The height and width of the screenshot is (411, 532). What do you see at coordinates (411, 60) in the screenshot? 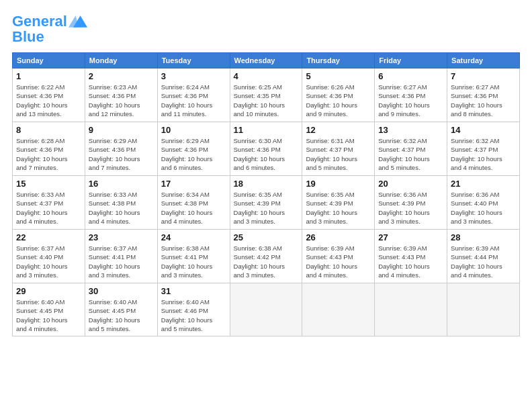
I see `weekday-header: Friday` at bounding box center [411, 60].